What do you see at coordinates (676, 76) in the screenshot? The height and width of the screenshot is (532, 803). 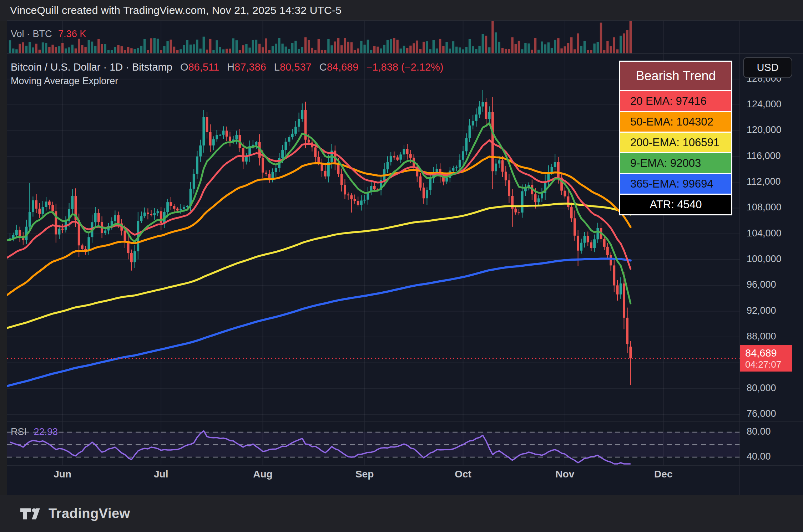 I see `trend-status-badge: Bearish Trend` at bounding box center [676, 76].